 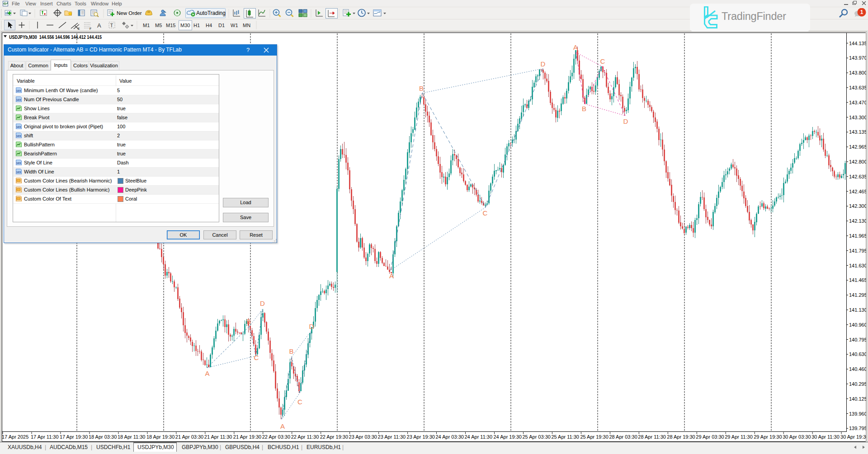 I want to click on svg-text: 142.965, so click(x=858, y=147).